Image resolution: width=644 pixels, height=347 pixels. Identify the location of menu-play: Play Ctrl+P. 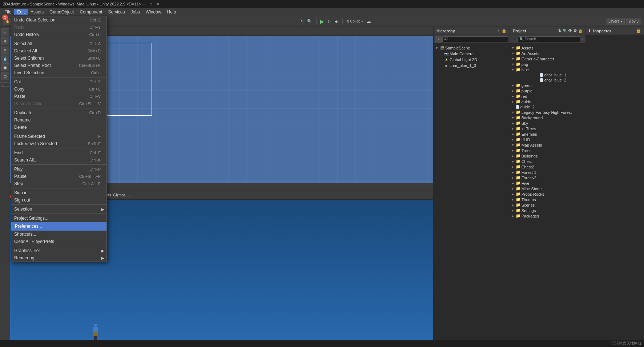
(59, 169).